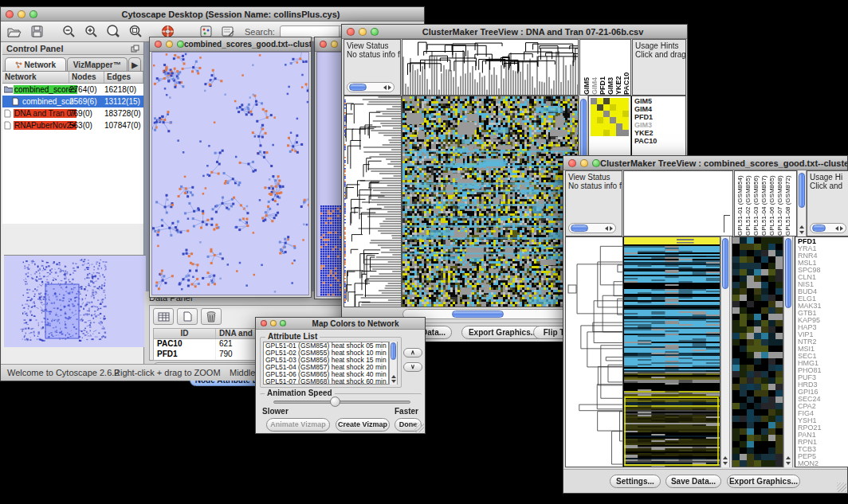  I want to click on scroll-right-icon, so click(611, 229).